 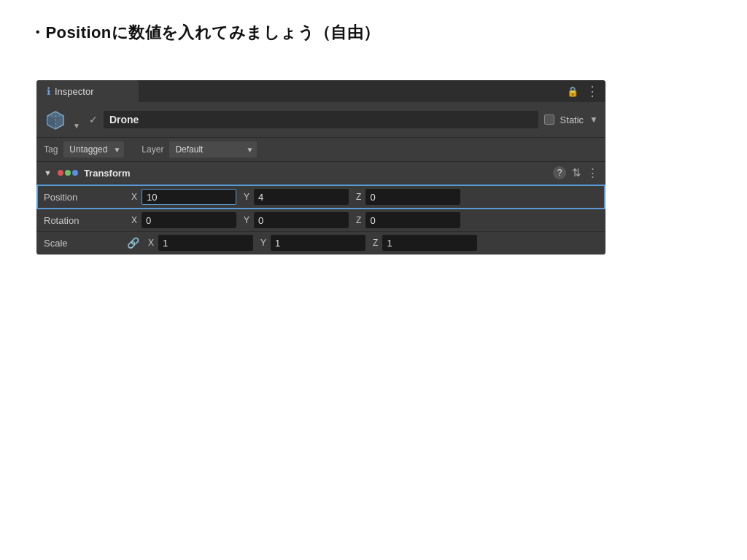 I want to click on layer-dropdown: Default, so click(x=213, y=149).